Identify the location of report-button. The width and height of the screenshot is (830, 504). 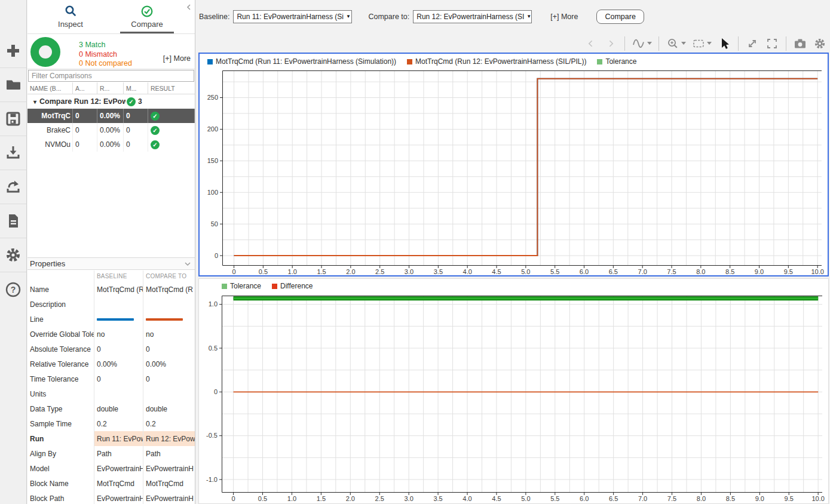
(13, 221).